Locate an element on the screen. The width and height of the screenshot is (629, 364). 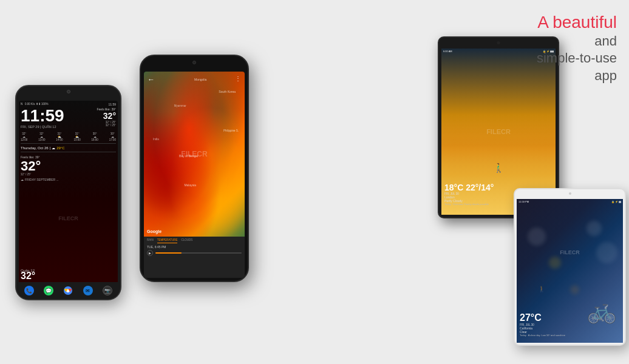
status-right: 11:59 is located at coordinates (112, 104).